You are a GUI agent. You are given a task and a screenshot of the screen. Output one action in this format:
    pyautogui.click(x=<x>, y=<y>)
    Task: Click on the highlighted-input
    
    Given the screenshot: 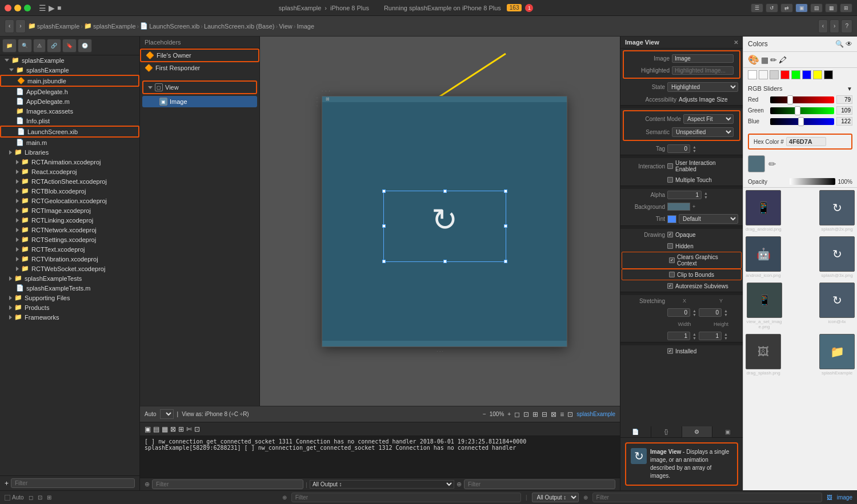 What is the action you would take?
    pyautogui.click(x=703, y=71)
    